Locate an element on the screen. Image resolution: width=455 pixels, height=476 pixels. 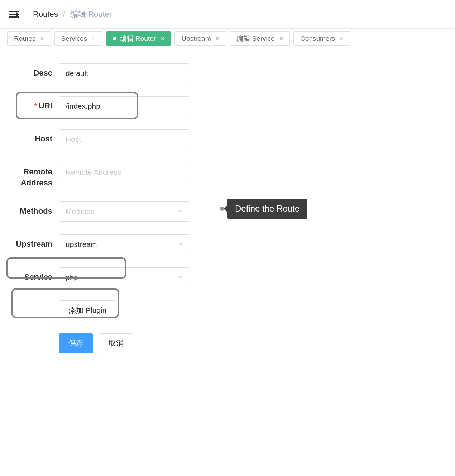
tab-label: Services is located at coordinates (75, 39).